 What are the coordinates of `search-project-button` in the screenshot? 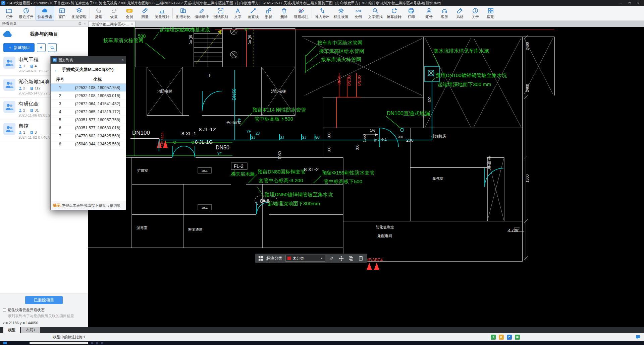 It's located at (52, 48).